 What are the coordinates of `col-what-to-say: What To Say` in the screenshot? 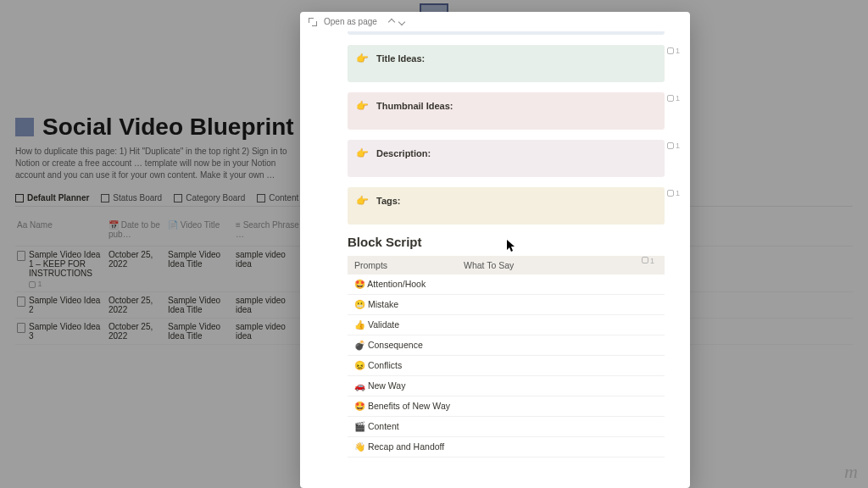 It's located at (561, 265).